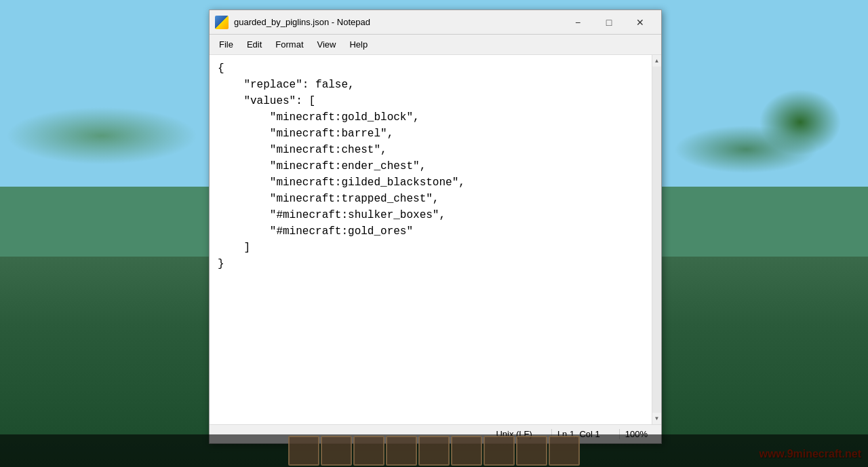 The height and width of the screenshot is (467, 868). What do you see at coordinates (327, 45) in the screenshot?
I see `menu-view: View` at bounding box center [327, 45].